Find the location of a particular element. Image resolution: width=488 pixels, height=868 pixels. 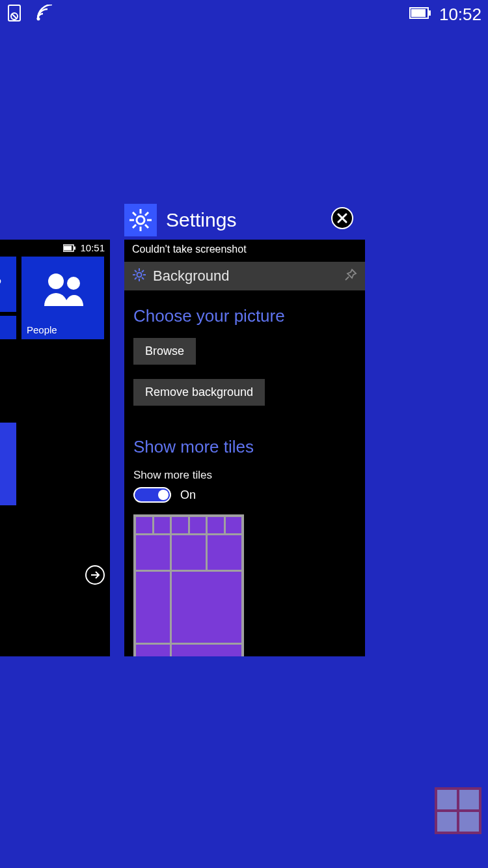

settings-section-header: Background is located at coordinates (245, 276).